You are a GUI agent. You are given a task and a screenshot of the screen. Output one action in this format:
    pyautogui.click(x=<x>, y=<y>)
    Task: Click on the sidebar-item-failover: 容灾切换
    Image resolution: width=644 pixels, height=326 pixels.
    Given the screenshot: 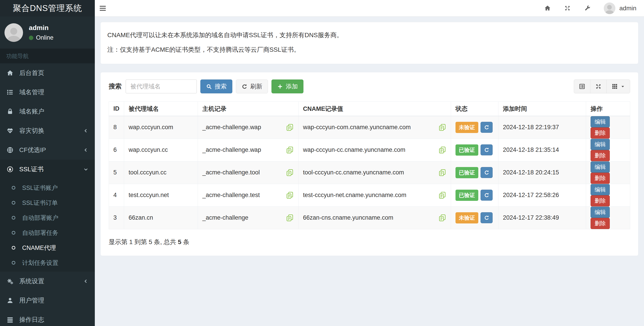 What is the action you would take?
    pyautogui.click(x=48, y=131)
    